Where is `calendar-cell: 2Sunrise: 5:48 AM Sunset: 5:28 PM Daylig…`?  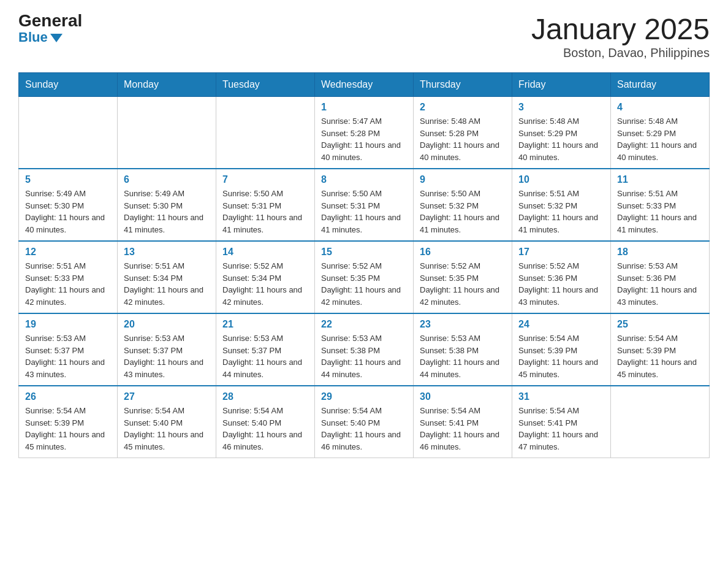
calendar-cell: 2Sunrise: 5:48 AM Sunset: 5:28 PM Daylig… is located at coordinates (463, 133).